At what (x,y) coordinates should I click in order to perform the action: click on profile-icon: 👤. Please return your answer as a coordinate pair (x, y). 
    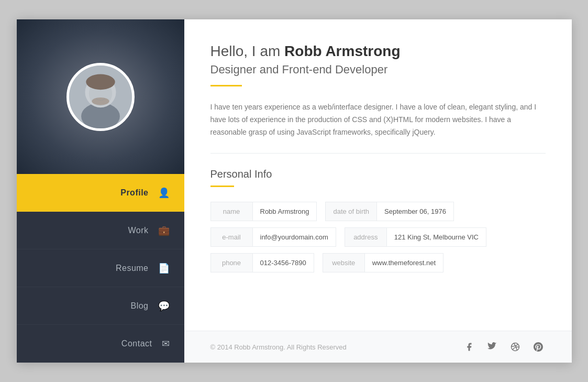
    Looking at the image, I should click on (164, 193).